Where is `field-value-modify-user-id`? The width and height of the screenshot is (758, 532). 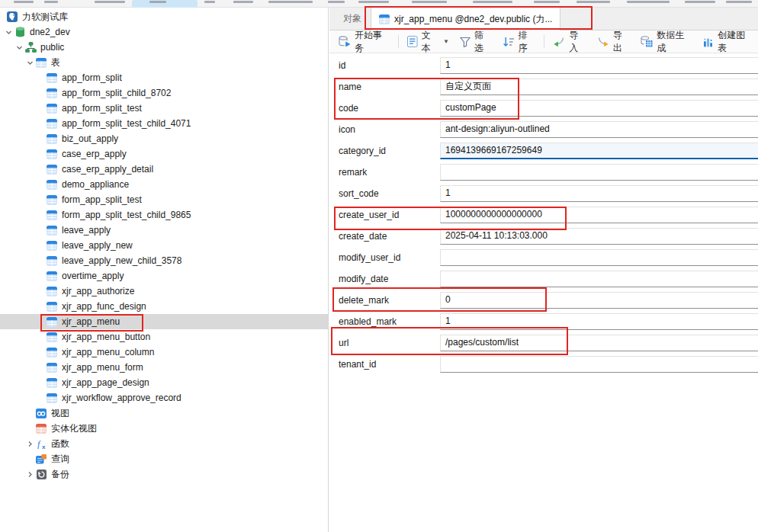
field-value-modify-user-id is located at coordinates (599, 258).